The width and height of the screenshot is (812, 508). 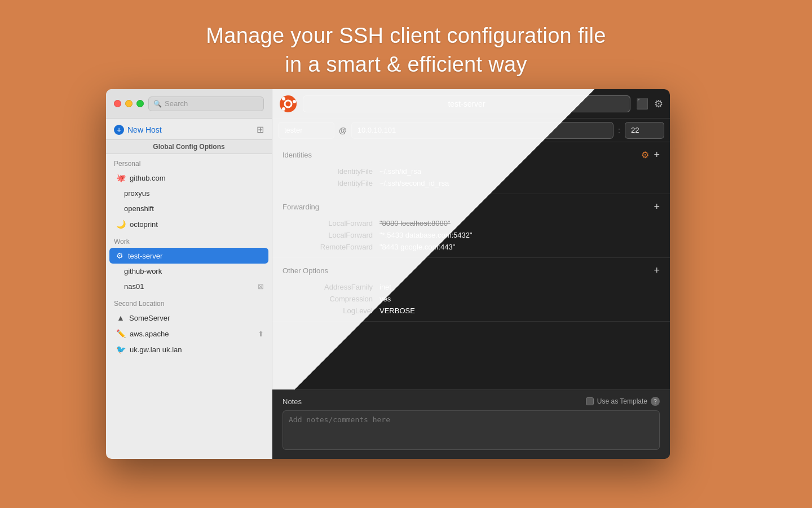 What do you see at coordinates (483, 130) in the screenshot?
I see `host-field: 10.0.10.101` at bounding box center [483, 130].